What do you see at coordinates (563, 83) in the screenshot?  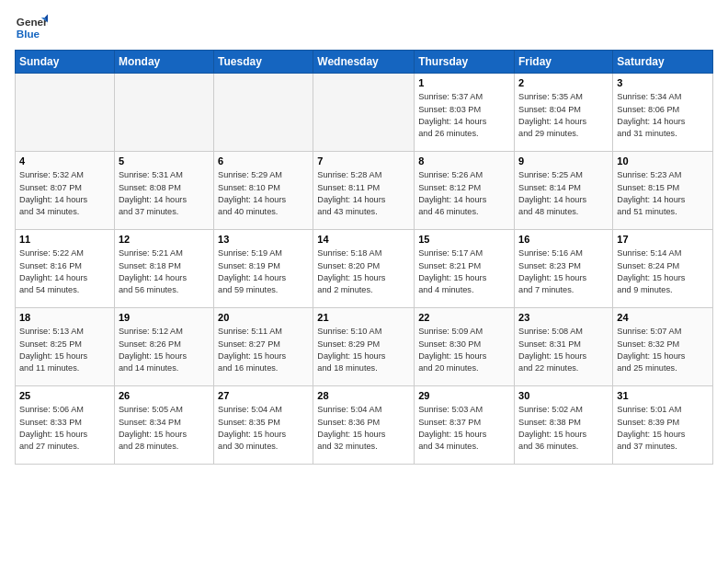 I see `day-number: 2` at bounding box center [563, 83].